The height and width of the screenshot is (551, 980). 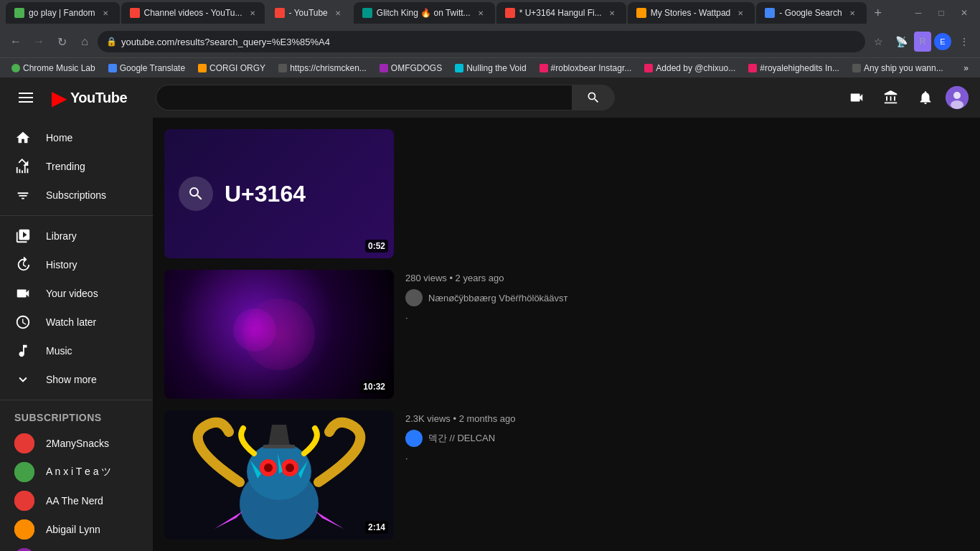 I want to click on tab-2: Channel videos - YouTu... ✕, so click(x=193, y=13).